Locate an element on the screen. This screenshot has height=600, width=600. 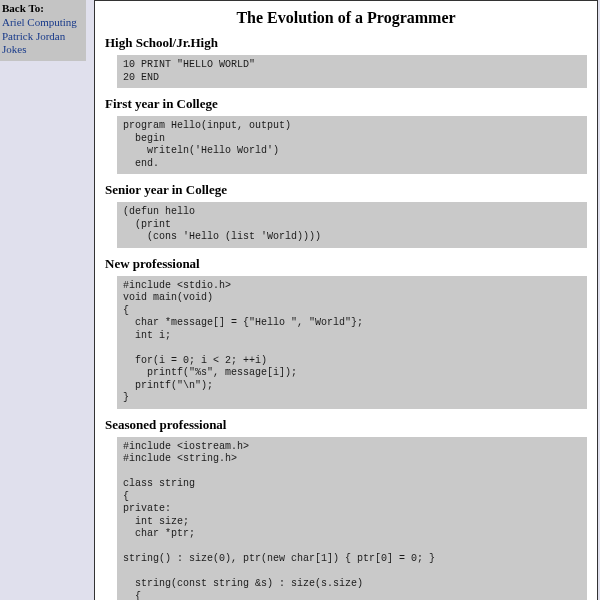
section-heading: New professional is located at coordinates (346, 264).